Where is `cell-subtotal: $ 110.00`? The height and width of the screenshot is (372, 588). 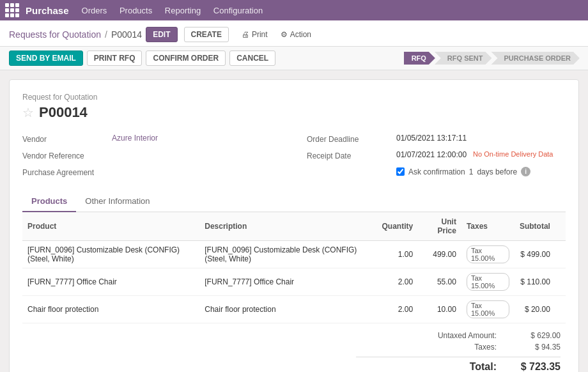
cell-subtotal: $ 110.00 is located at coordinates (535, 283).